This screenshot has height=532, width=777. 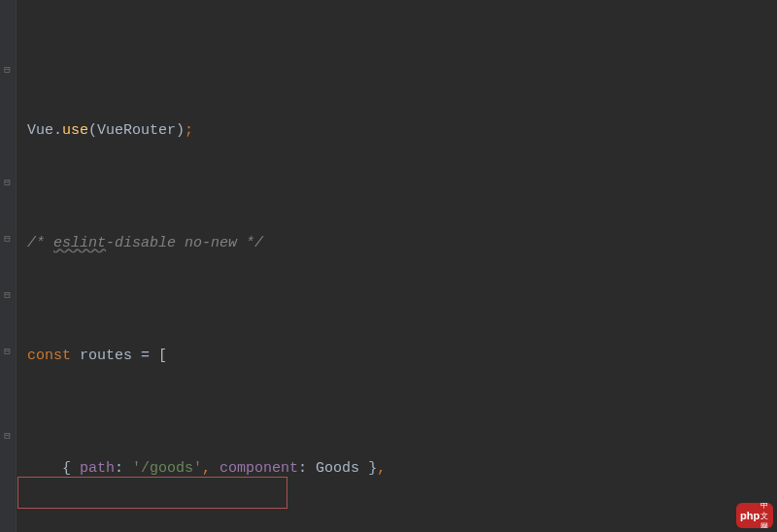 I want to click on code-line: const routes = [, so click(x=401, y=355).